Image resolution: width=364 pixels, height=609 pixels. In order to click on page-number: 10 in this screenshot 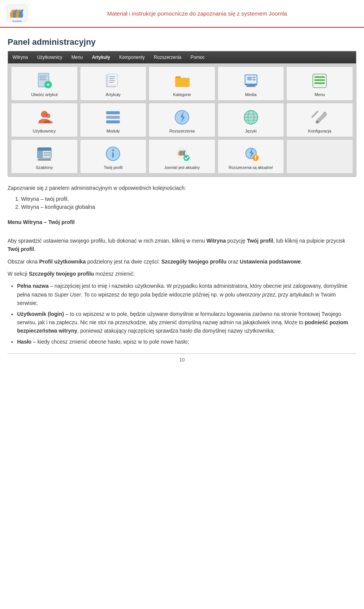, I will do `click(182, 360)`.